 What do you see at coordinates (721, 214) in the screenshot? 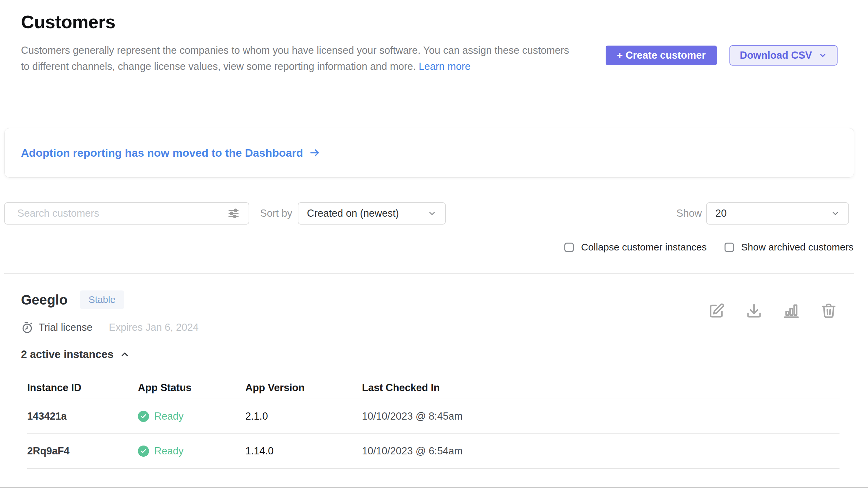
I see `show-select-value: 20` at bounding box center [721, 214].